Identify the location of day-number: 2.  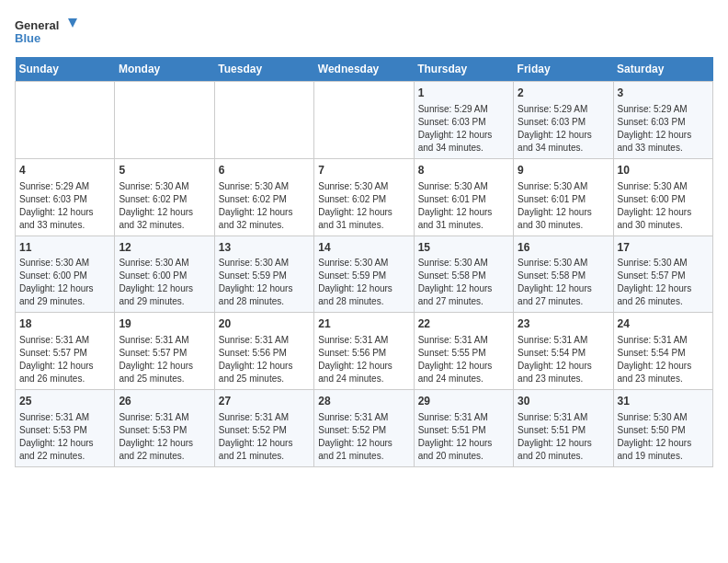
(563, 94).